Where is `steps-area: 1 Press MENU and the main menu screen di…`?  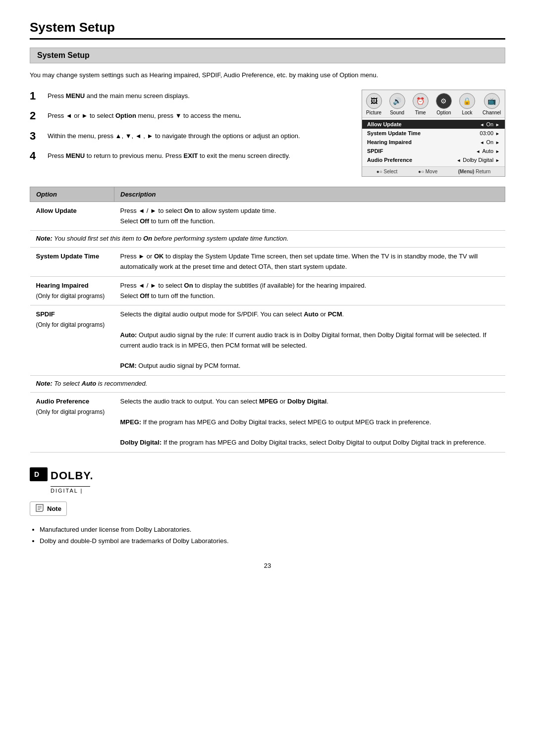
steps-area: 1 Press MENU and the main menu screen di… is located at coordinates (268, 133).